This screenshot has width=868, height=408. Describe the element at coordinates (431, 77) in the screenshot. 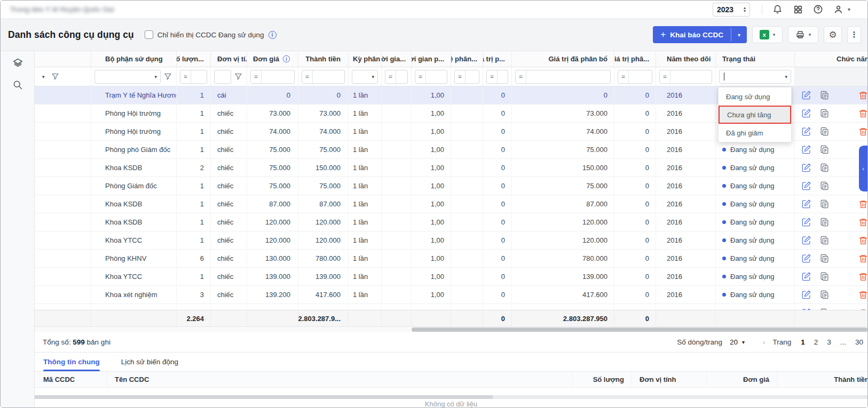

I see `filter-input-time_alloc: =` at that location.